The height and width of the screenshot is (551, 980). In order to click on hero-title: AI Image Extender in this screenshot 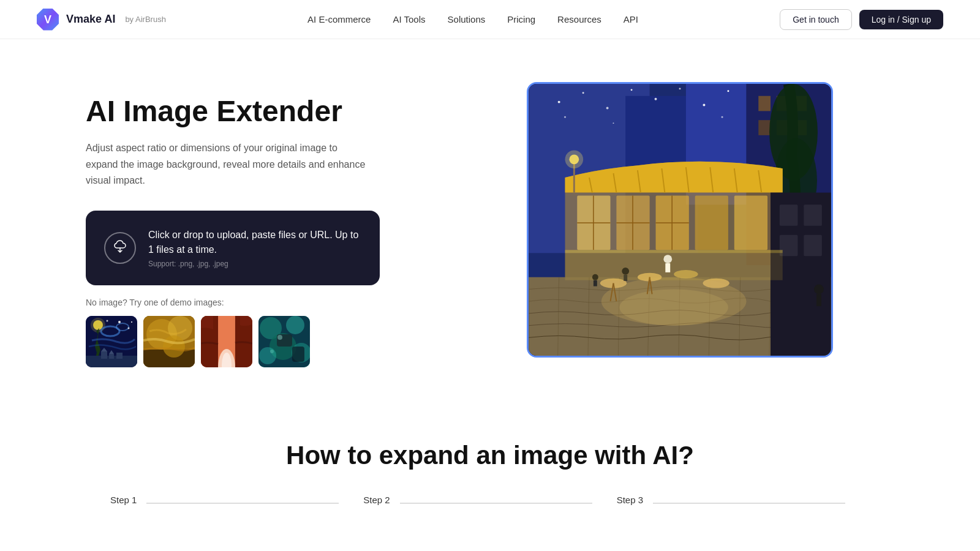, I will do `click(245, 111)`.